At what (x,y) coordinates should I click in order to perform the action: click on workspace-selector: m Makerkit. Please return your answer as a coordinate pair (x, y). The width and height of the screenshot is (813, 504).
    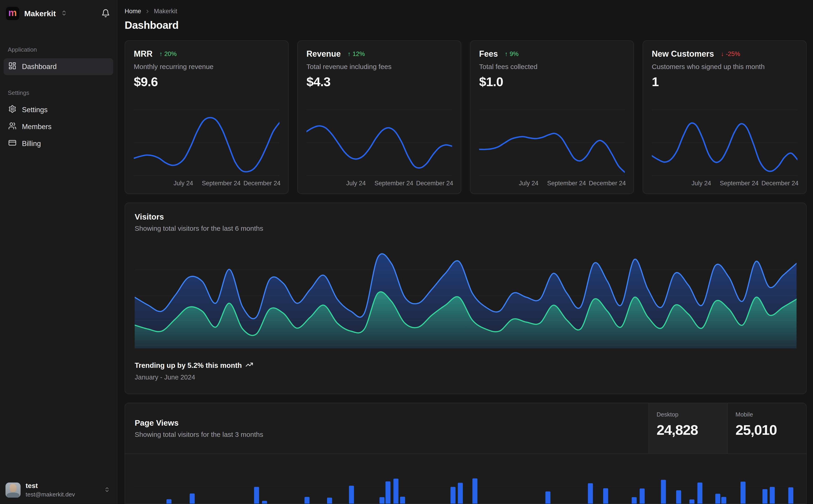
    Looking at the image, I should click on (58, 13).